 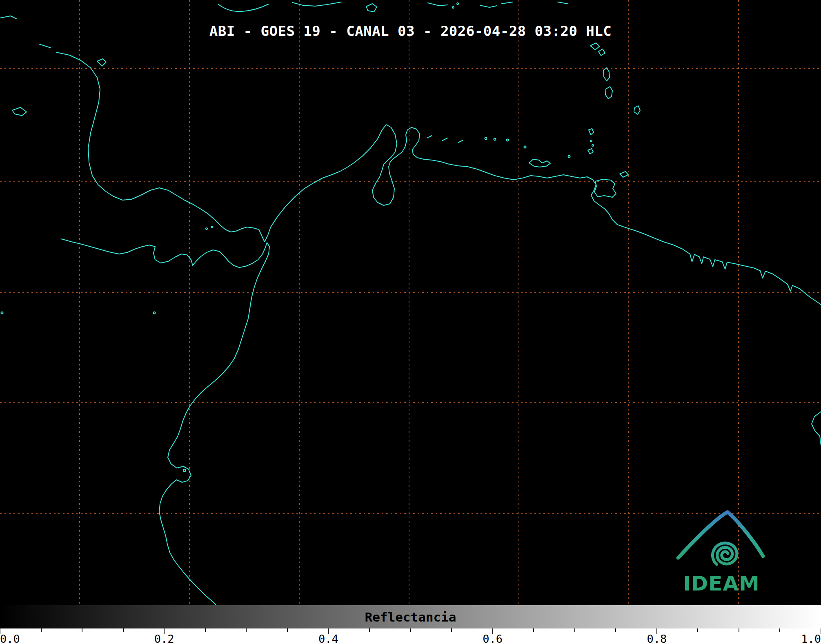 What do you see at coordinates (721, 556) in the screenshot?
I see `ideam-logo: IDEAM` at bounding box center [721, 556].